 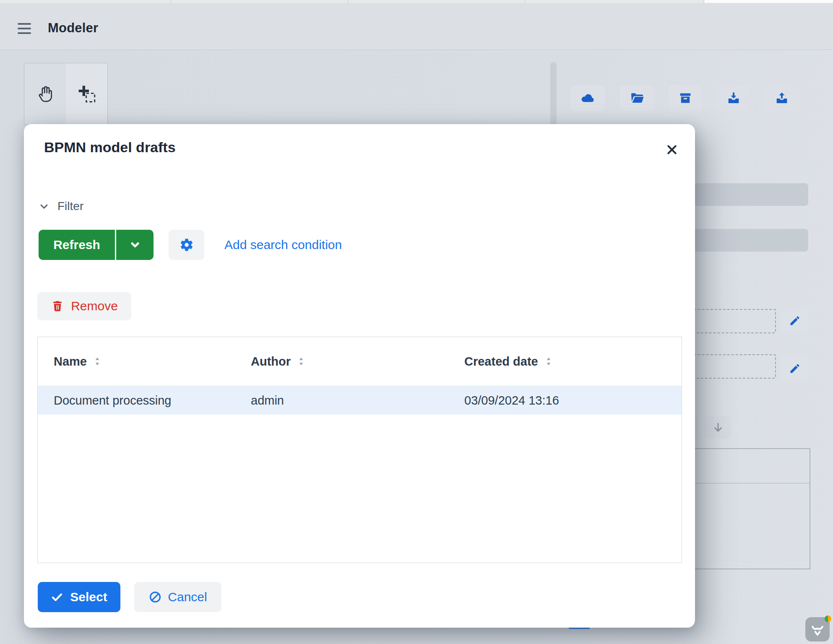 I want to click on open-model-button, so click(x=637, y=98).